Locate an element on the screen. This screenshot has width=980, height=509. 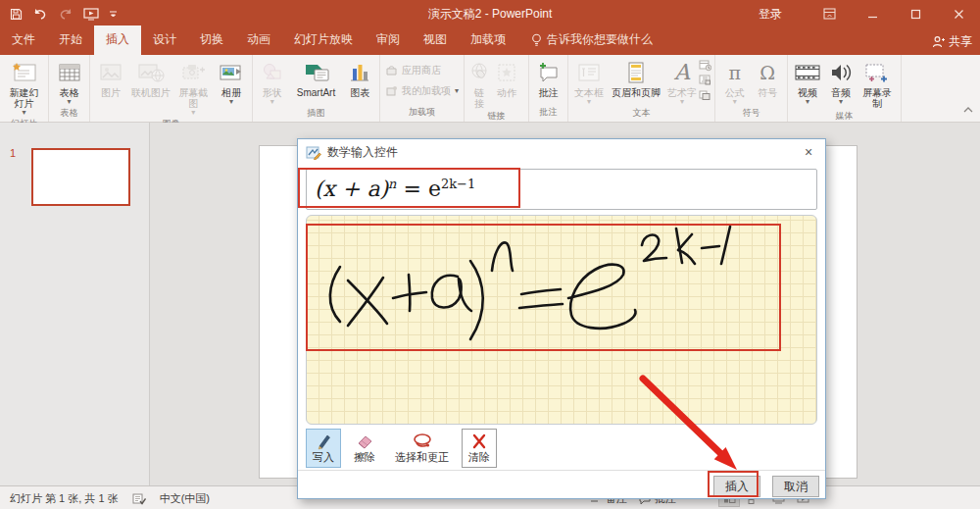
ribbon-display-options-icon is located at coordinates (829, 14).